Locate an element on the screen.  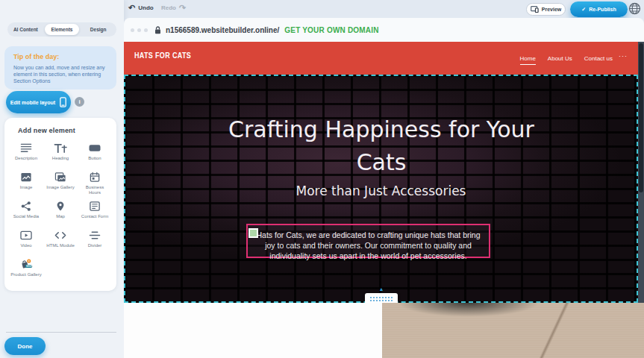
element-html-module: HTML Module is located at coordinates (60, 242).